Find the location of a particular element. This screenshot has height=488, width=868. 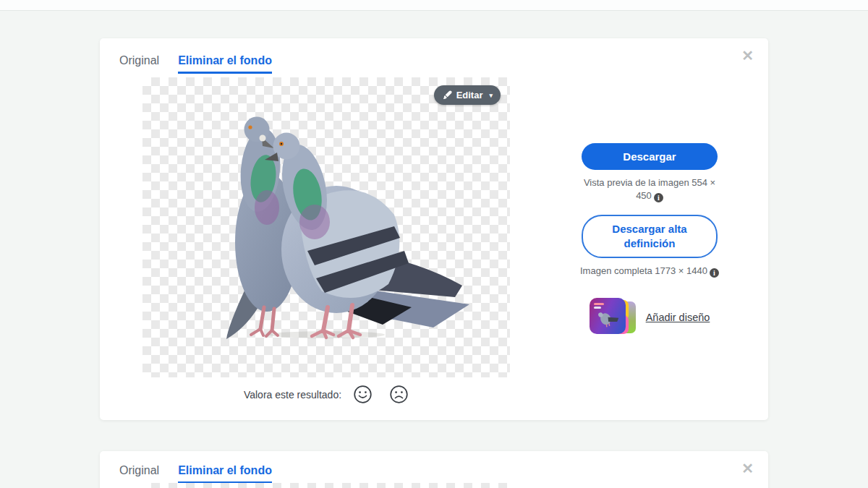

top-bar is located at coordinates (434, 6).